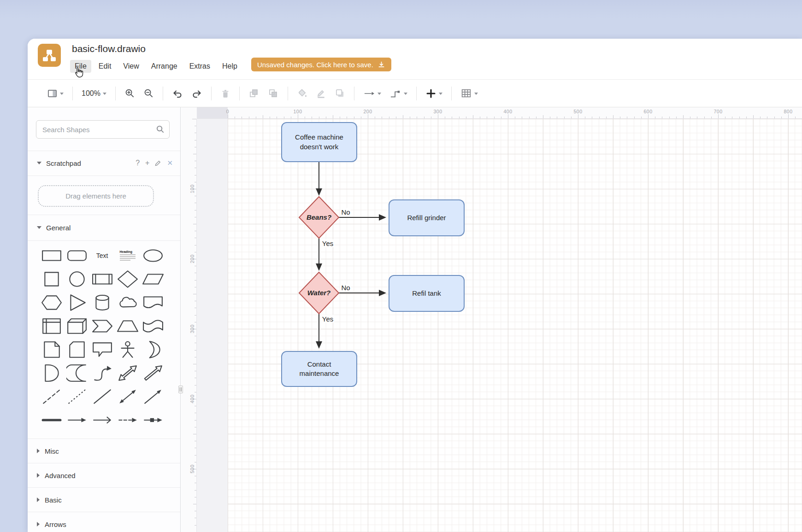  Describe the element at coordinates (102, 349) in the screenshot. I see `shape-callout` at that location.